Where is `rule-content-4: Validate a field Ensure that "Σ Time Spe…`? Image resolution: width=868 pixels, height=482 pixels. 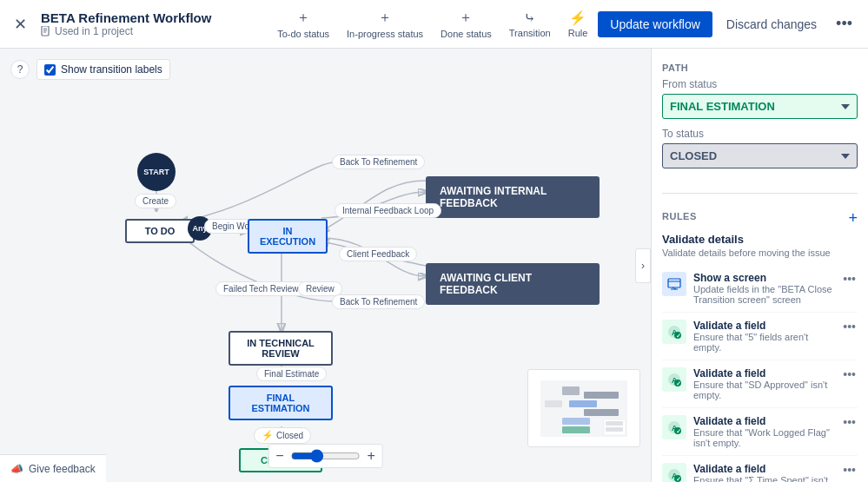
rule-content-4: Validate a field Ensure that "Σ Time Spe… is located at coordinates (764, 472).